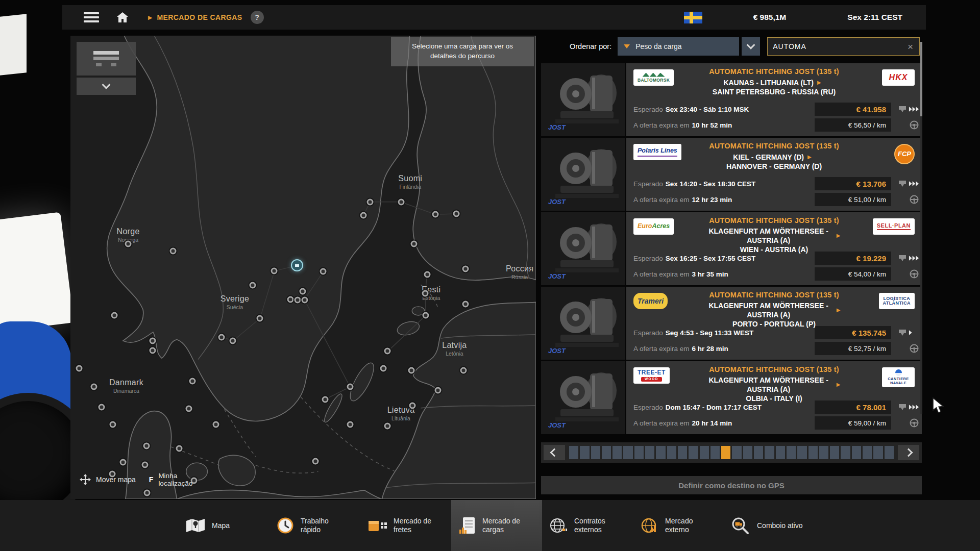 The width and height of the screenshot is (980, 551). What do you see at coordinates (751, 46) in the screenshot?
I see `sort-expand-button` at bounding box center [751, 46].